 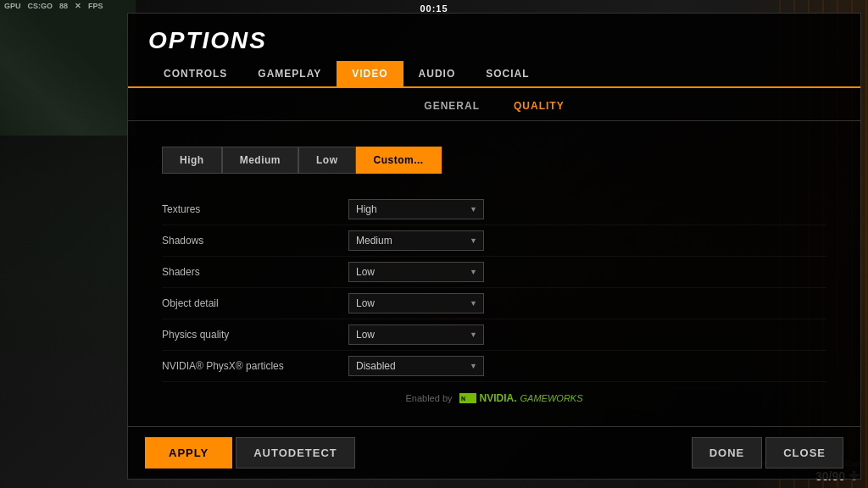 What do you see at coordinates (727, 452) in the screenshot?
I see `done-button: DONE` at bounding box center [727, 452].